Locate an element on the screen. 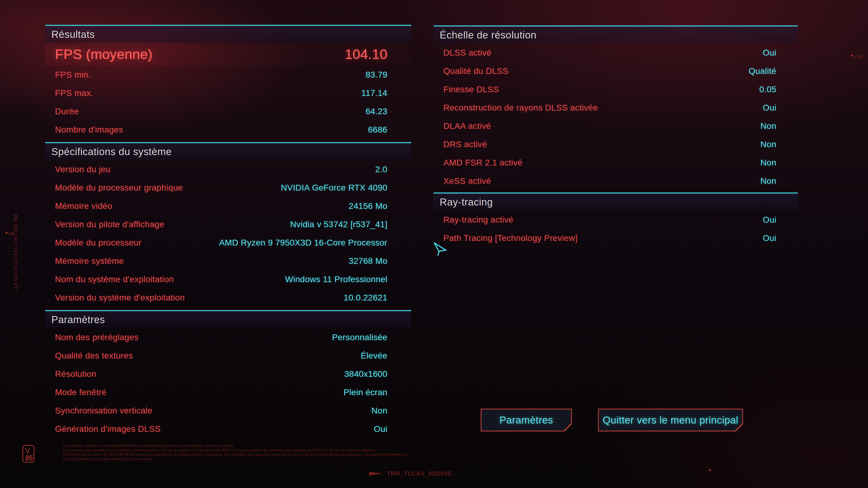 This screenshot has width=868, height=488. row-label: Qualité du DLSS is located at coordinates (476, 71).